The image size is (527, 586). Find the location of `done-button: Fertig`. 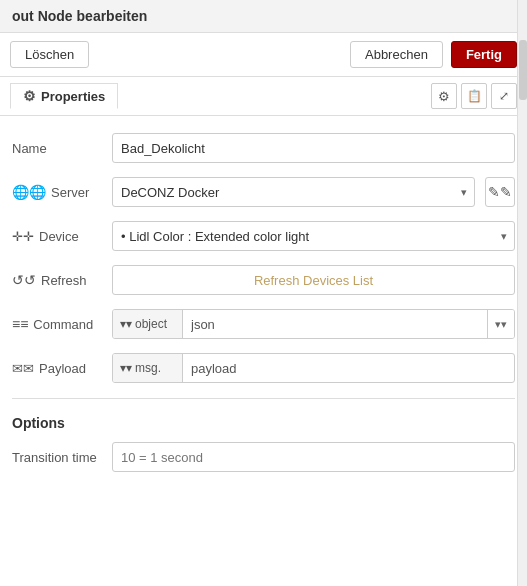

done-button: Fertig is located at coordinates (484, 54).